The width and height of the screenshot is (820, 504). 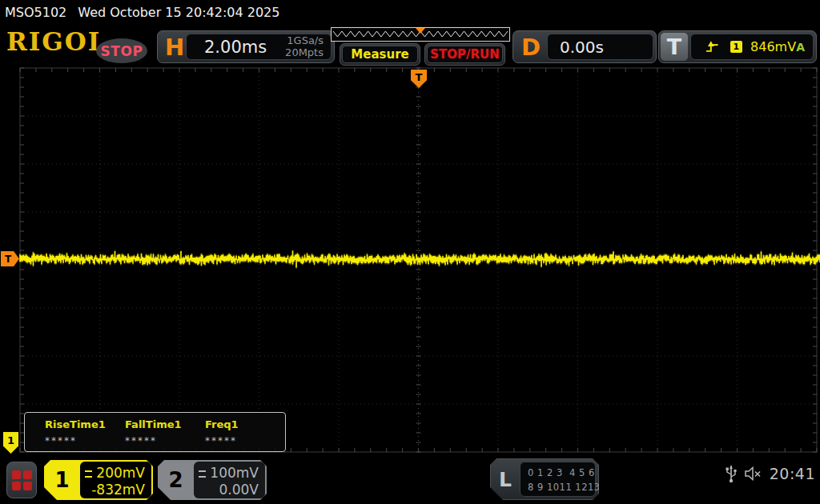 I want to click on trigger-position-mini-marker-icon, so click(x=420, y=30).